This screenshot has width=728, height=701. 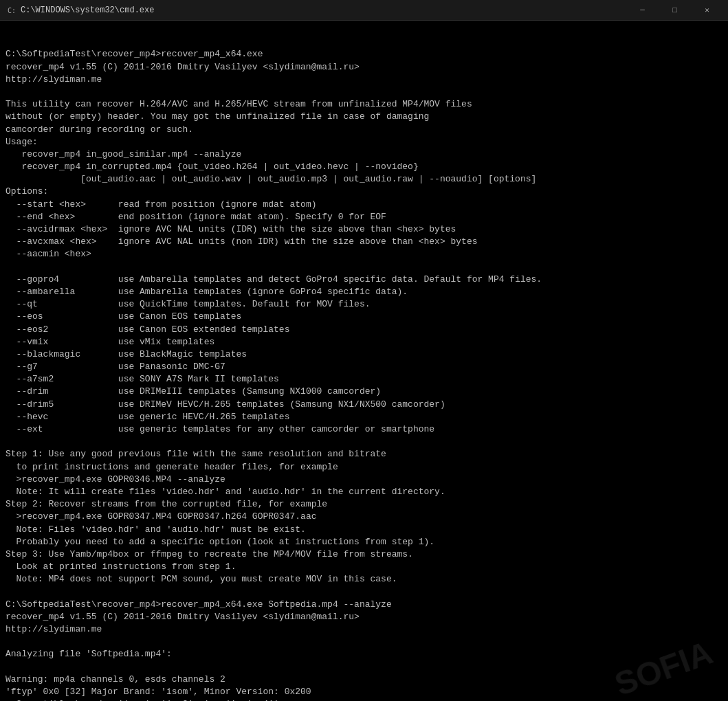 What do you see at coordinates (364, 454) in the screenshot?
I see `terminal-line: Step 1: Use any good previous file with …` at bounding box center [364, 454].